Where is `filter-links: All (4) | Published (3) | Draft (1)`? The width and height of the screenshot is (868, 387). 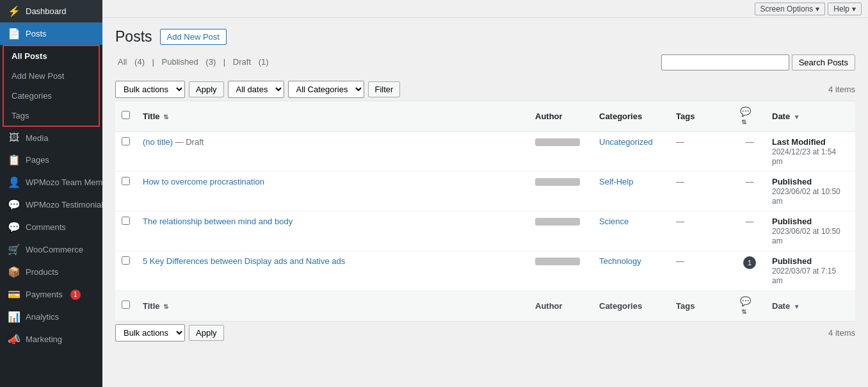 filter-links: All (4) | Published (3) | Draft (1) is located at coordinates (193, 62).